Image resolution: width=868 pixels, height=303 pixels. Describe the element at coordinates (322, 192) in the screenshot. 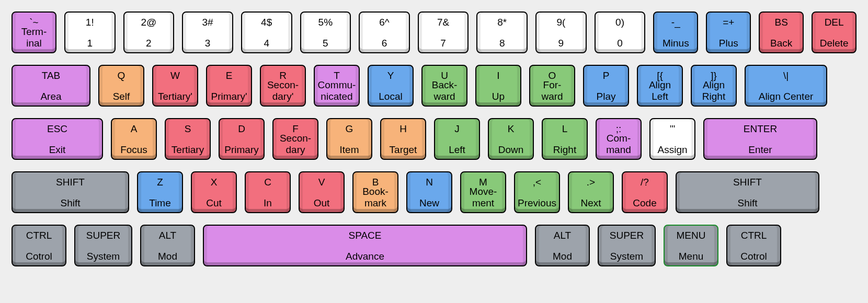

I see `key-v: VOut` at that location.